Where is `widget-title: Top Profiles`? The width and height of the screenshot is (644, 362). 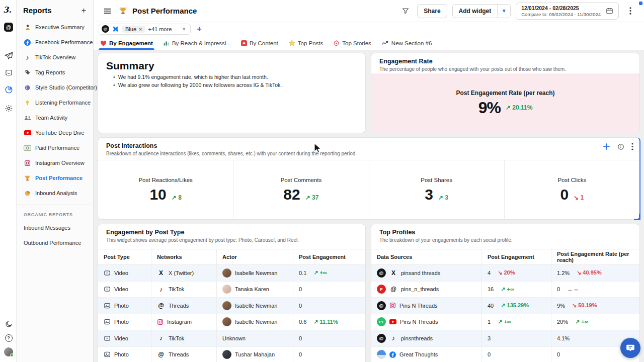 widget-title: Top Profiles is located at coordinates (505, 232).